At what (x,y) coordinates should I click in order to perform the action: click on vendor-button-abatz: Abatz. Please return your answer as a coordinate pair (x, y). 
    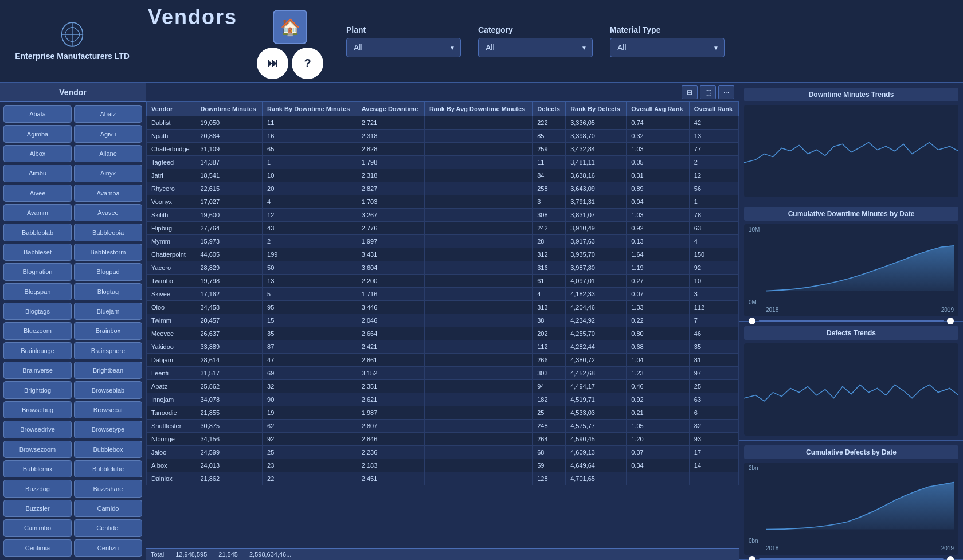
    Looking at the image, I should click on (108, 114).